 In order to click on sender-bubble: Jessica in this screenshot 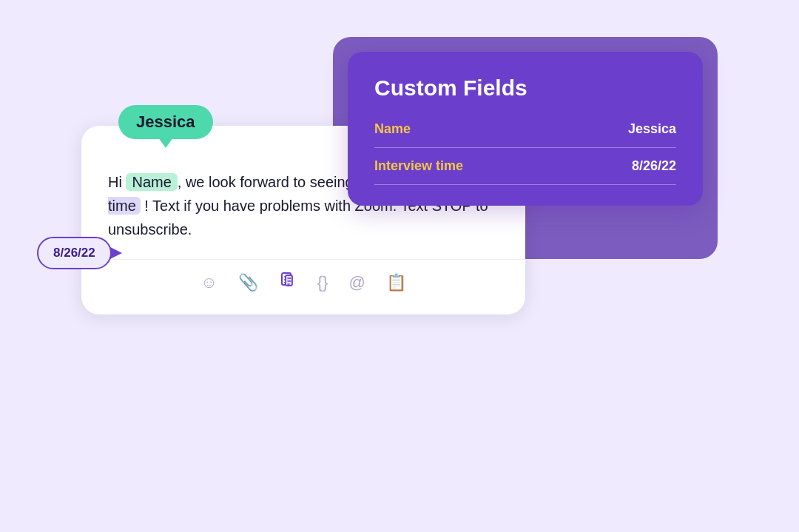, I will do `click(166, 122)`.